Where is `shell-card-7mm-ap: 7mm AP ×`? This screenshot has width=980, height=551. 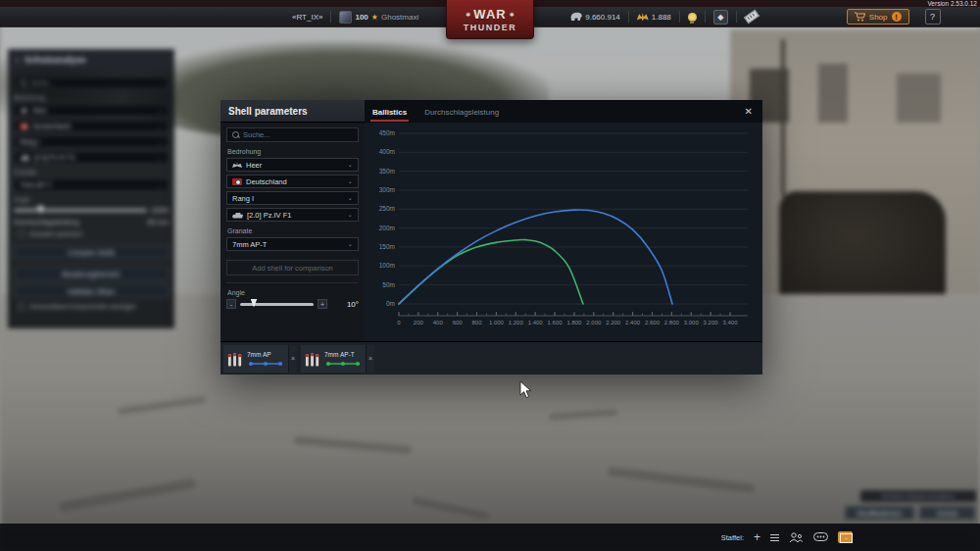 shell-card-7mm-ap: 7mm AP × is located at coordinates (261, 359).